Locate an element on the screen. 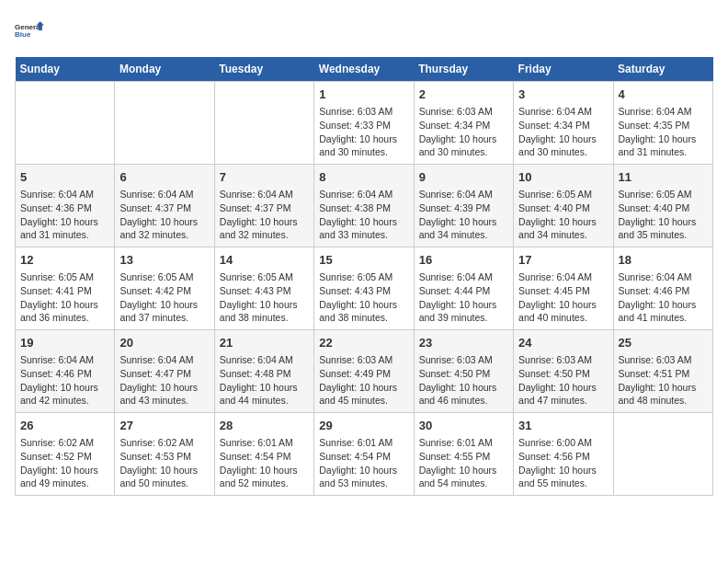 The width and height of the screenshot is (728, 563). week-row-1: 1Sunrise: 6:03 AMSunset: 4:33 PMDaylight… is located at coordinates (364, 123).